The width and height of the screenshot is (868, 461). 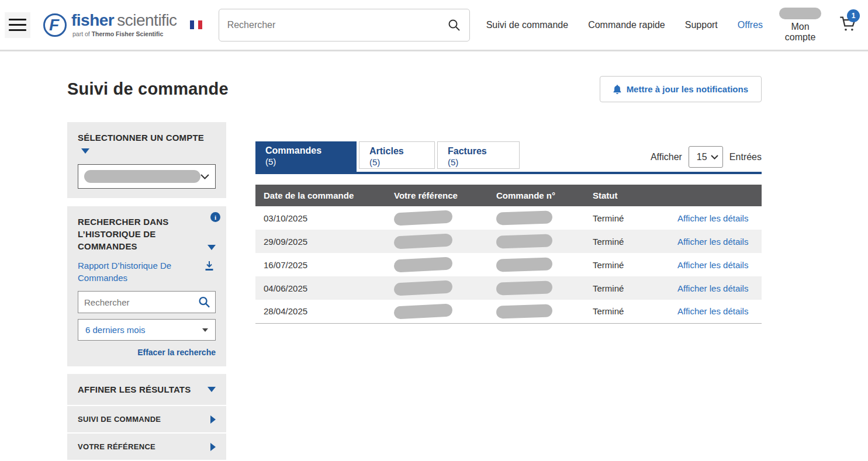 I want to click on table-row: 29/09/2025 Terminé Afficher les détails, so click(x=509, y=241).